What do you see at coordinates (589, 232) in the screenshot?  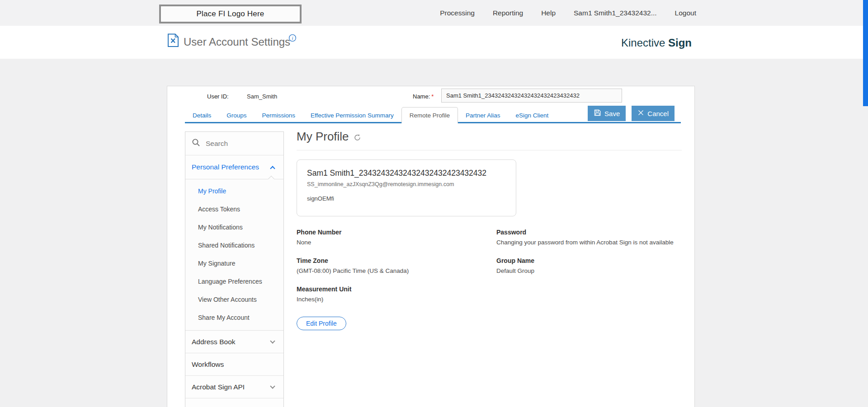 I see `password-label: Password` at bounding box center [589, 232].